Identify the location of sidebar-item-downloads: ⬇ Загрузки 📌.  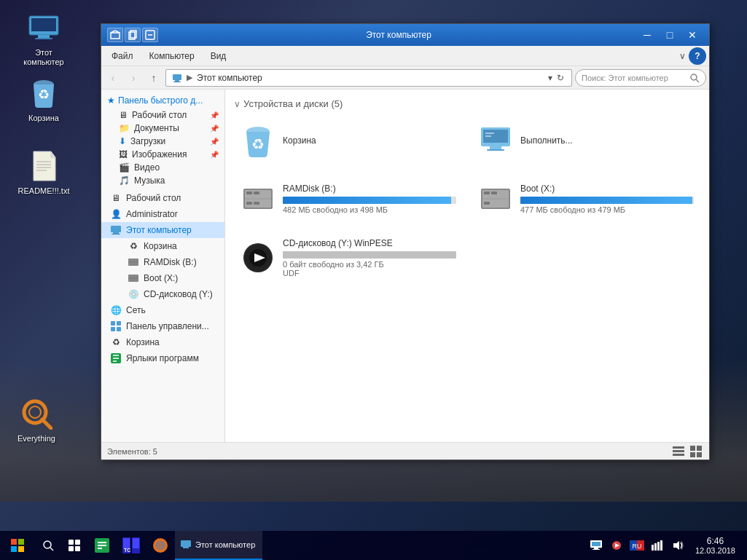
(163, 141).